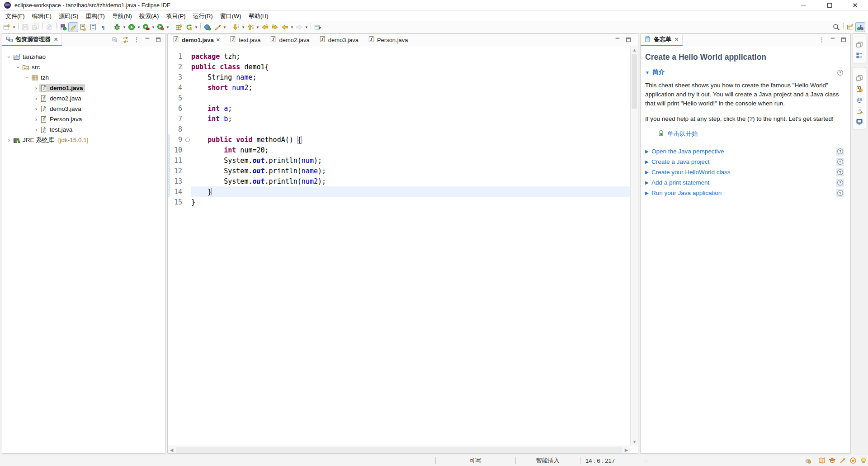 This screenshot has width=868, height=466. What do you see at coordinates (236, 27) in the screenshot?
I see `next-annotation-button` at bounding box center [236, 27].